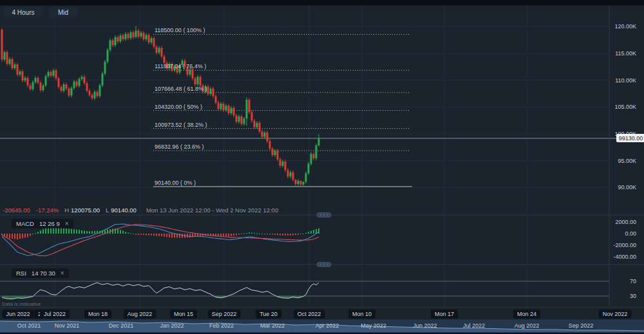 The height and width of the screenshot is (334, 644). Describe the element at coordinates (17, 210) in the screenshot. I see `change-value: -20645.00` at that location.